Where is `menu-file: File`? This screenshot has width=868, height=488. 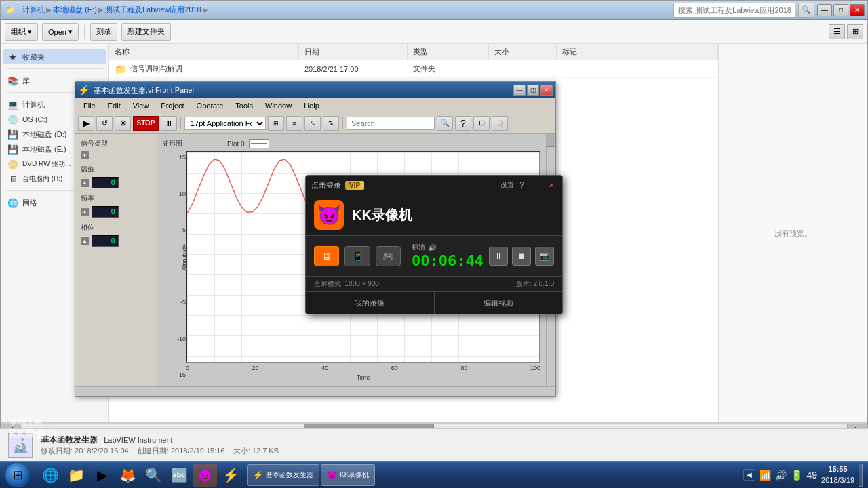 menu-file: File is located at coordinates (90, 106).